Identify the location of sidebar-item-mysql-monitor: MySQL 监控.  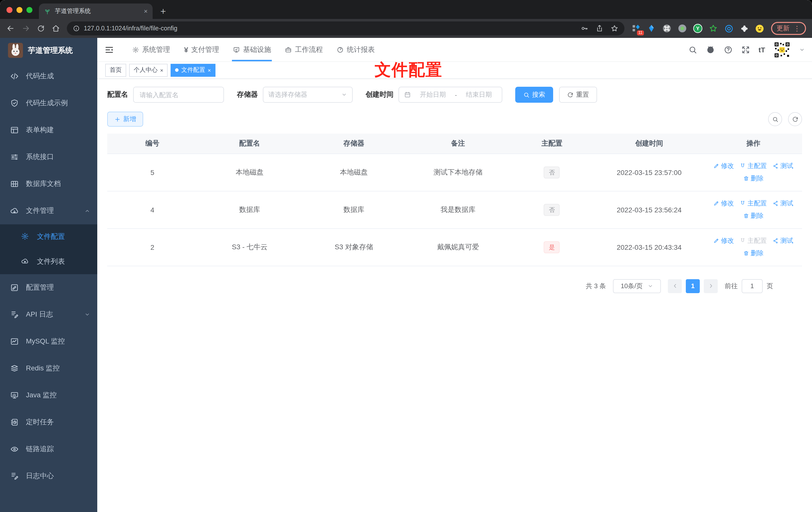
(49, 341).